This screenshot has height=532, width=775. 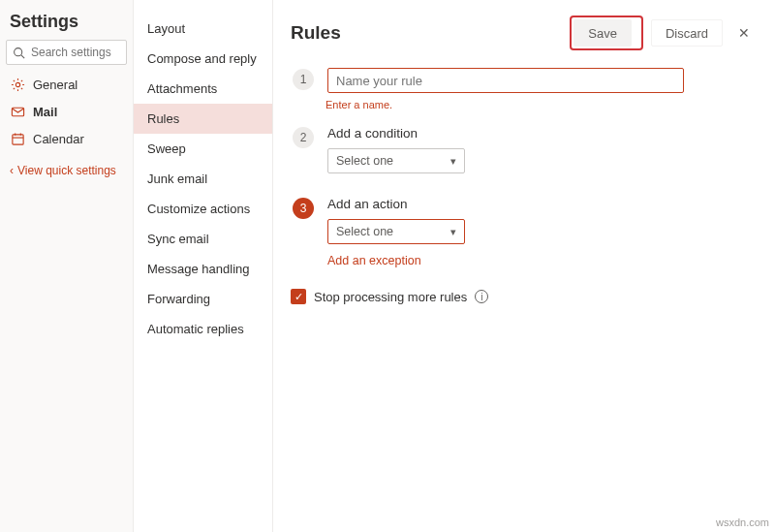 I want to click on subnav-message-handling: Message handling, so click(x=203, y=269).